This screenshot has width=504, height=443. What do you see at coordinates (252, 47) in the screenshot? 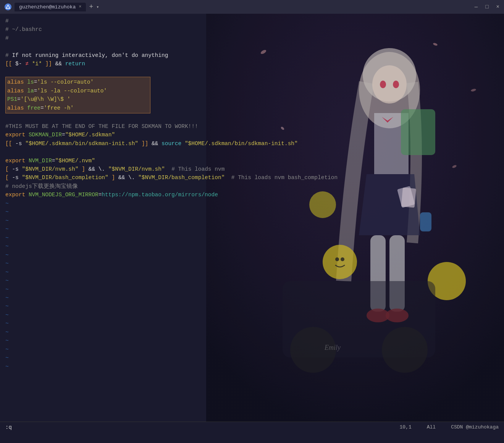
I see `code-line` at bounding box center [252, 47].